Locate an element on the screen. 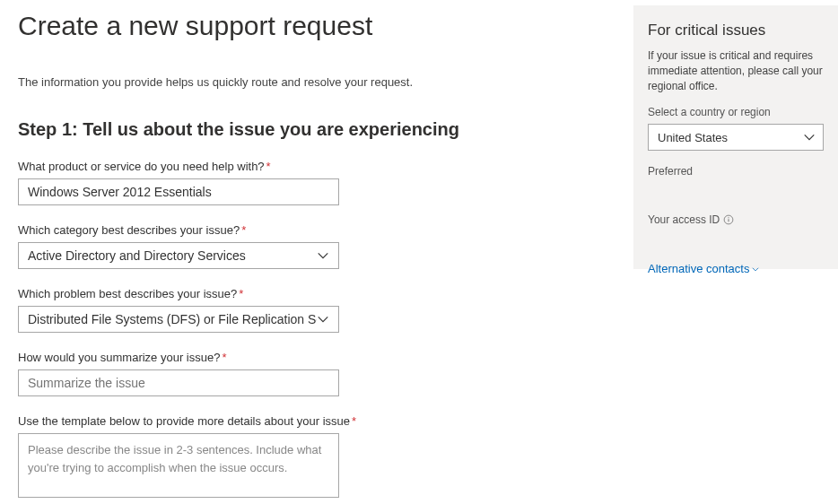 Image resolution: width=838 pixels, height=504 pixels. sidebar-title: For critical issues is located at coordinates (736, 30).